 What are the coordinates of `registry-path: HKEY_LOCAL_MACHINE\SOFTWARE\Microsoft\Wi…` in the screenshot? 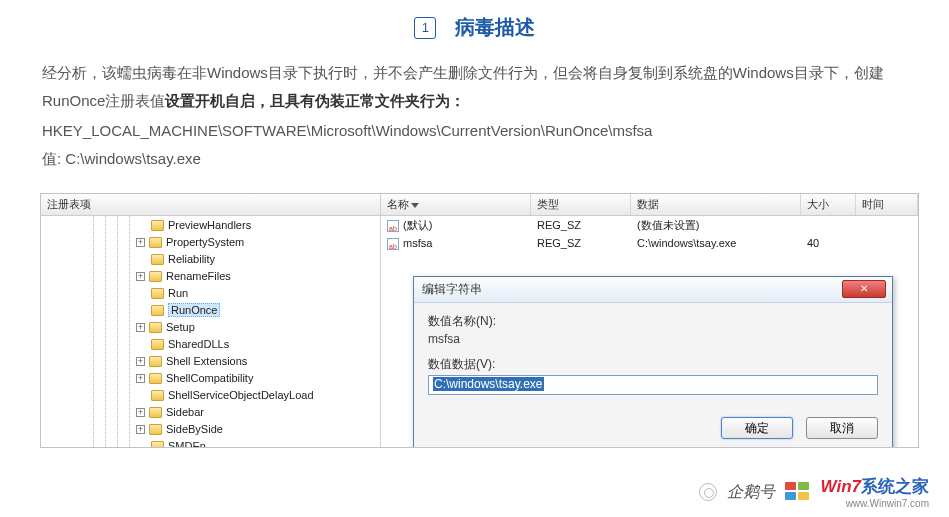 It's located at (474, 131).